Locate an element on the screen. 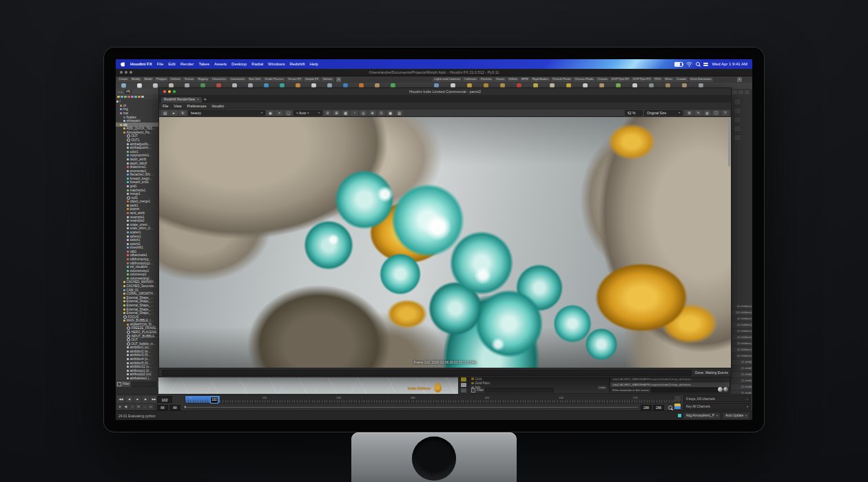 The height and width of the screenshot is (482, 868). scoped-channels-icon is located at coordinates (678, 399).